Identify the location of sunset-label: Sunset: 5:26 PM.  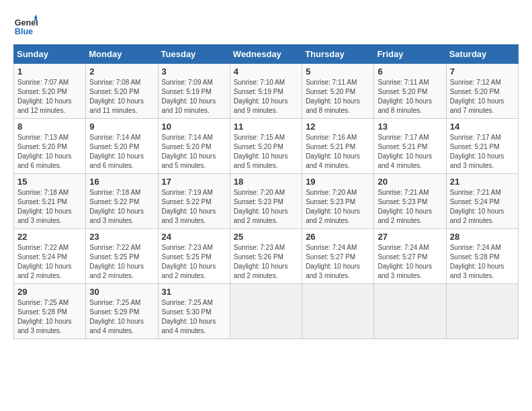
(259, 257).